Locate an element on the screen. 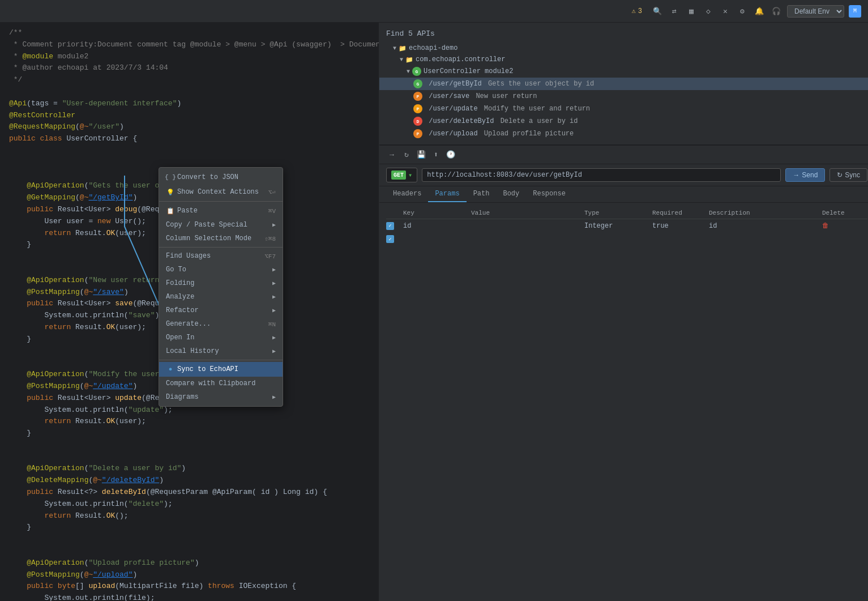 The width and height of the screenshot is (868, 601). api-finder-title: Find 5 APIs is located at coordinates (624, 35).